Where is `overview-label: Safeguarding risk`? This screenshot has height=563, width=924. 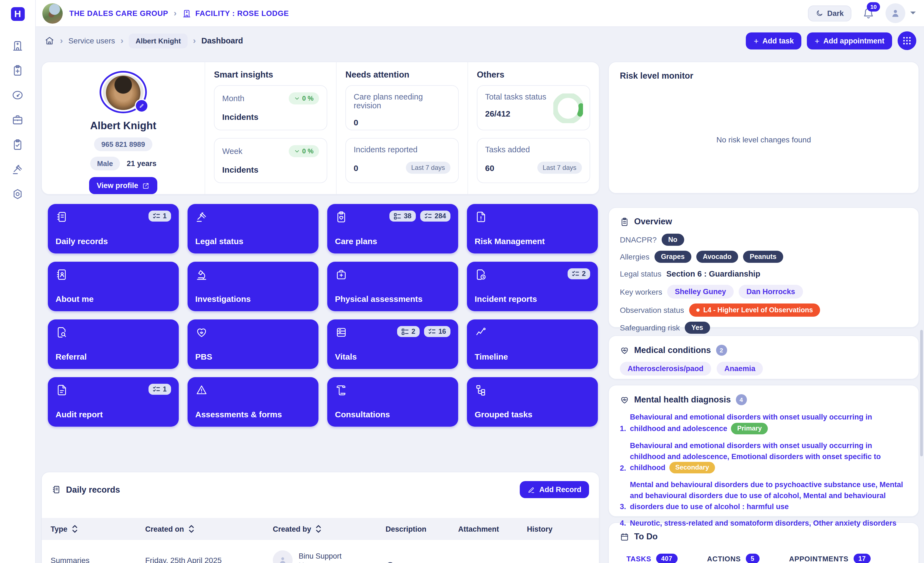 overview-label: Safeguarding risk is located at coordinates (650, 328).